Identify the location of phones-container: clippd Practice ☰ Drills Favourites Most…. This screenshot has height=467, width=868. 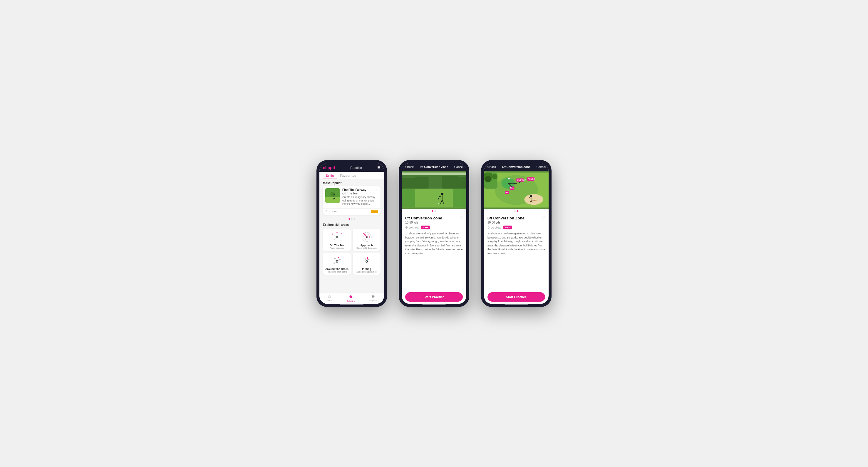
(434, 234).